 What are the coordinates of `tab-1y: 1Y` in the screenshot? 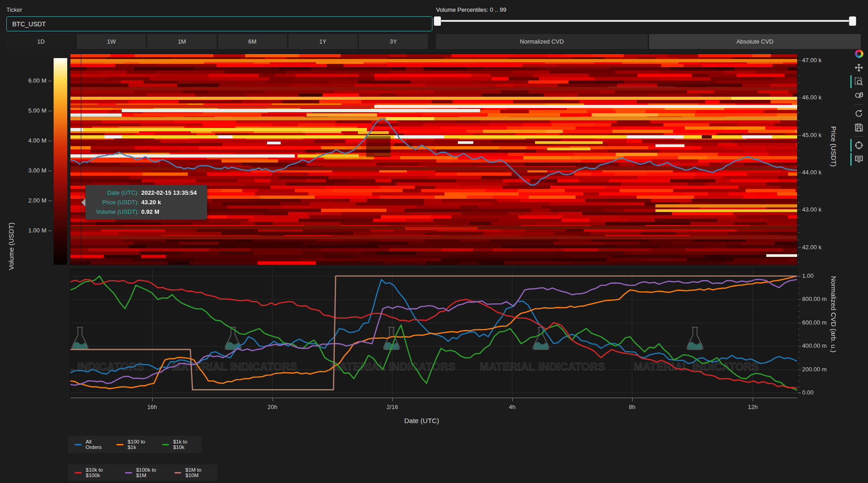 It's located at (323, 42).